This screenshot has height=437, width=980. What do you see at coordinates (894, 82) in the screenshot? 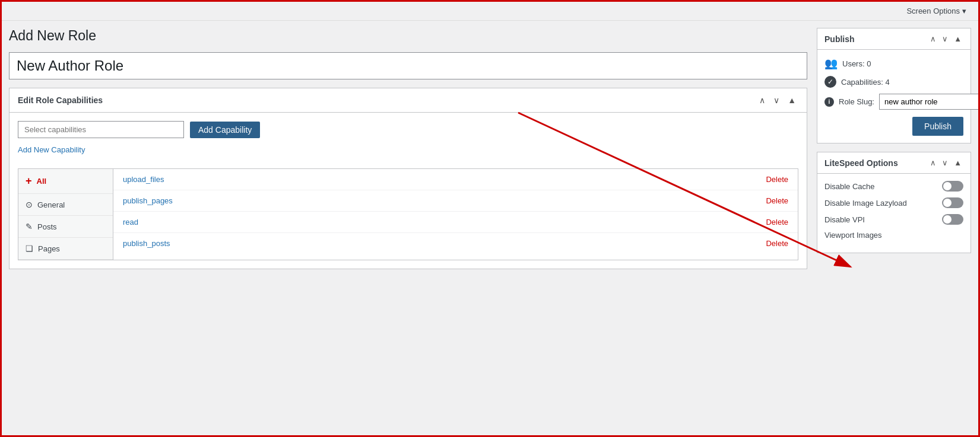
I see `capabilities-count-row: ✓ Capabilities: 4` at bounding box center [894, 82].